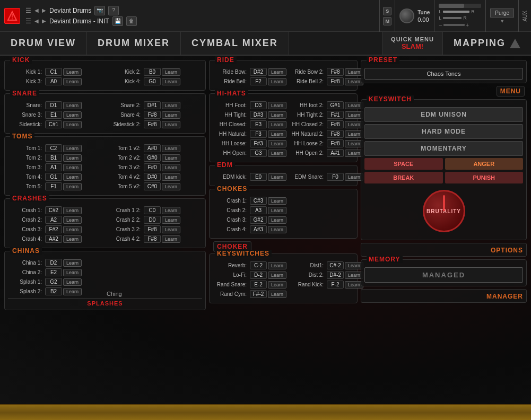 This screenshot has width=531, height=420. I want to click on snare4-learn: Learn, so click(171, 115).